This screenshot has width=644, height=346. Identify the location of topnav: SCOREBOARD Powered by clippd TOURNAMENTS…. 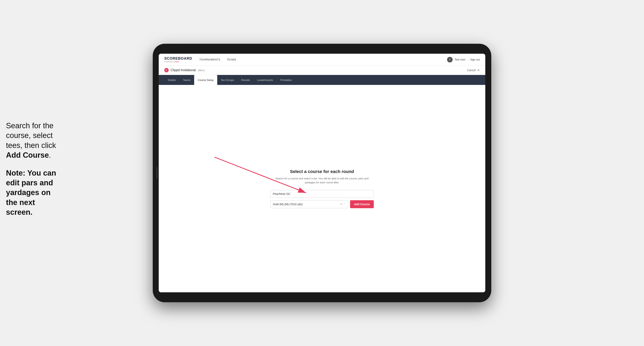
(322, 60).